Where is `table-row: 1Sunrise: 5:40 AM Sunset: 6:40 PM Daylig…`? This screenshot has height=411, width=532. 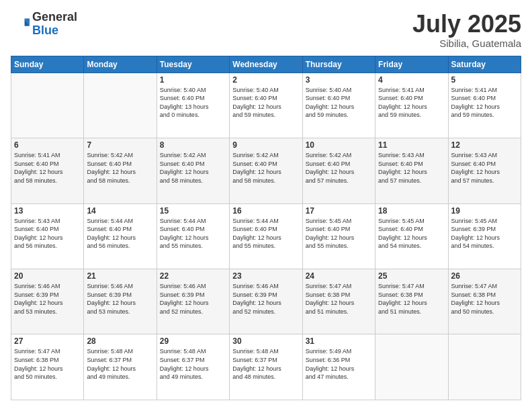 table-row: 1Sunrise: 5:40 AM Sunset: 6:40 PM Daylig… is located at coordinates (193, 105).